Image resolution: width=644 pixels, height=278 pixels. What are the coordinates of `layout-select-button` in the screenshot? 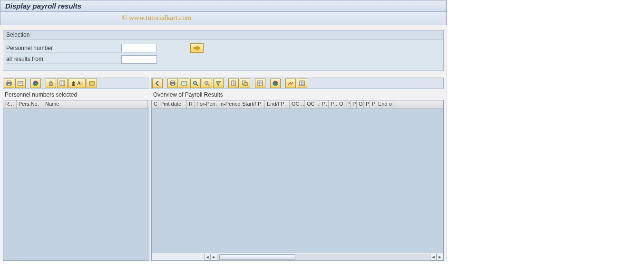 It's located at (260, 83).